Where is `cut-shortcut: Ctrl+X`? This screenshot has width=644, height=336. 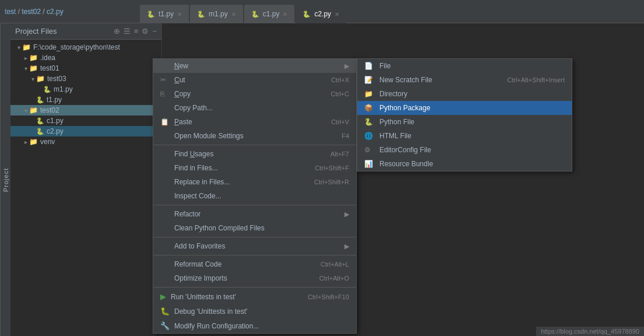 cut-shortcut: Ctrl+X is located at coordinates (340, 80).